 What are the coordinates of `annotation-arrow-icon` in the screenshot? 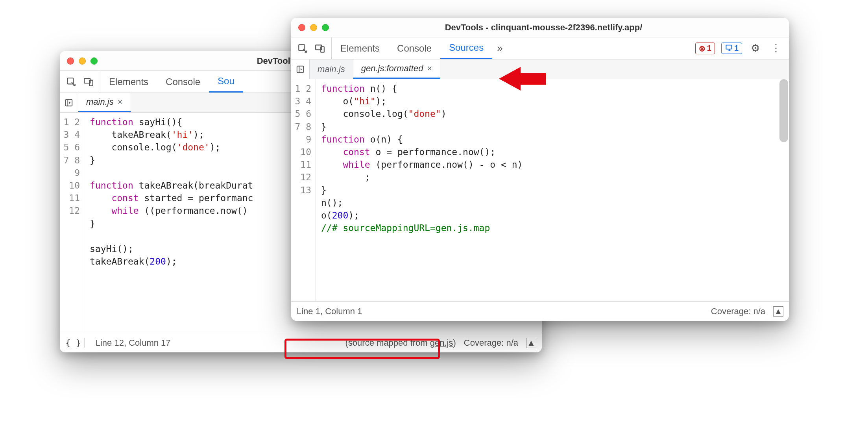 It's located at (523, 79).